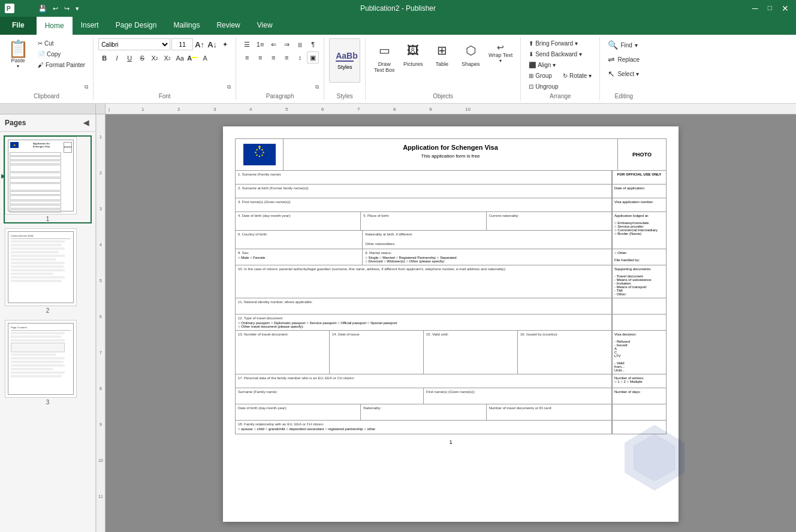  I want to click on draw-text-box-button: ▭ DrawText Box, so click(384, 57).